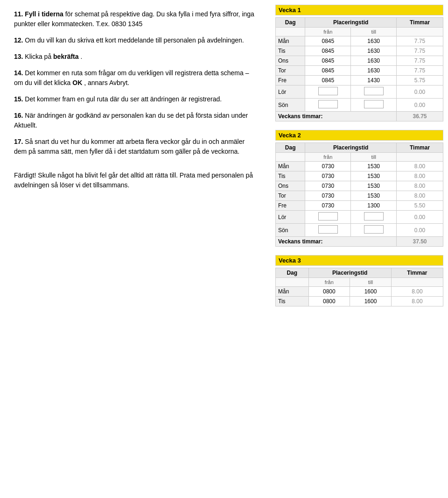  I want to click on day-cell: Mån, so click(290, 41).